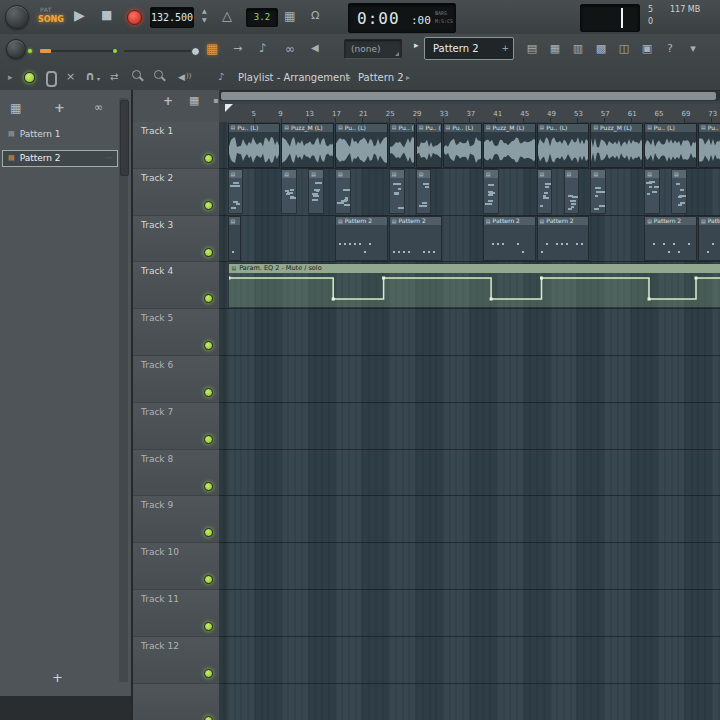  What do you see at coordinates (161, 51) in the screenshot?
I see `master-pitch-slider` at bounding box center [161, 51].